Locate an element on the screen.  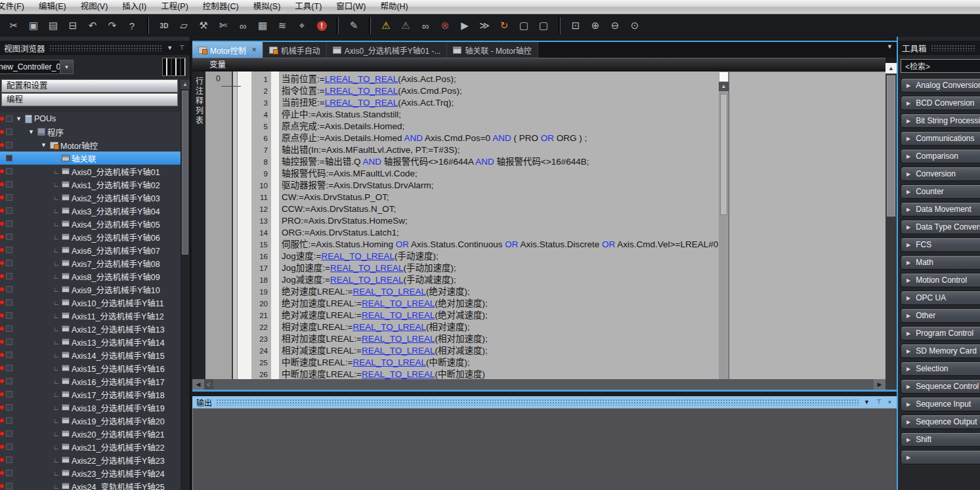
editor-tab: 机械手自动 is located at coordinates (295, 50).